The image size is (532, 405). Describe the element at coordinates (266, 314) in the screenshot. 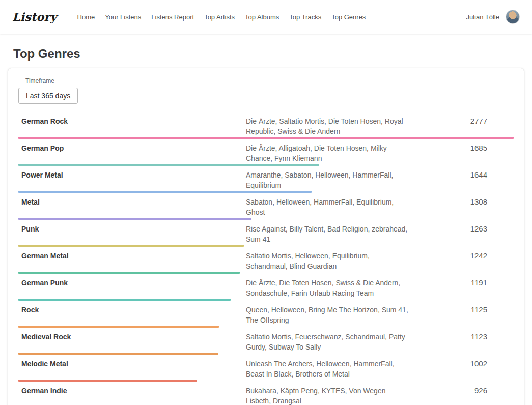

I see `genre-row: Rock Queen, Helloween, Bring Me The Hori…` at that location.